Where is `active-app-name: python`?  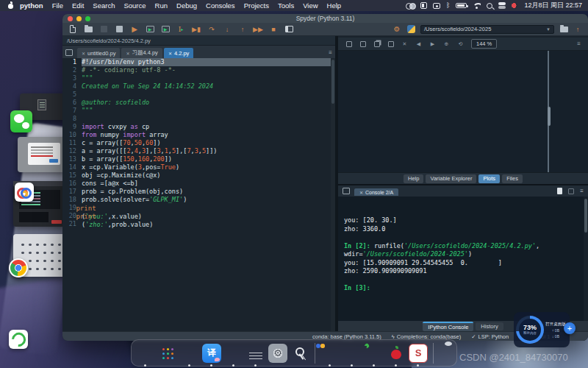
active-app-name: python is located at coordinates (32, 6).